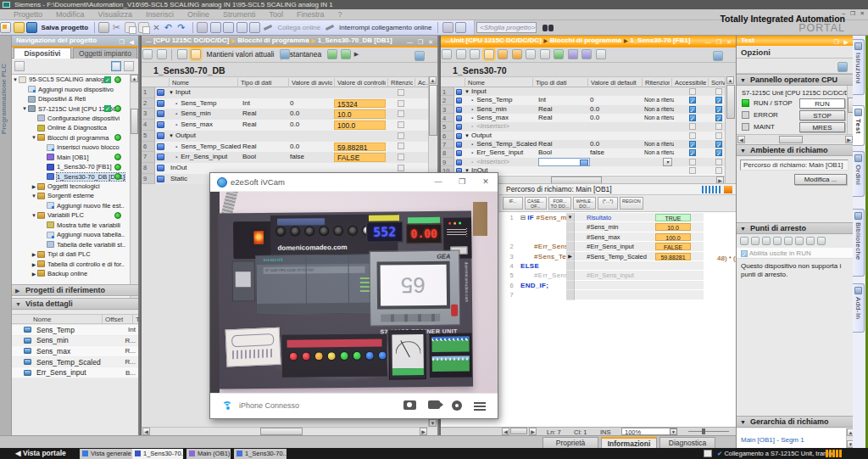 The width and height of the screenshot is (868, 459). I want to click on tree-item: ▼ Variabili PLC ✓, so click(71, 216).